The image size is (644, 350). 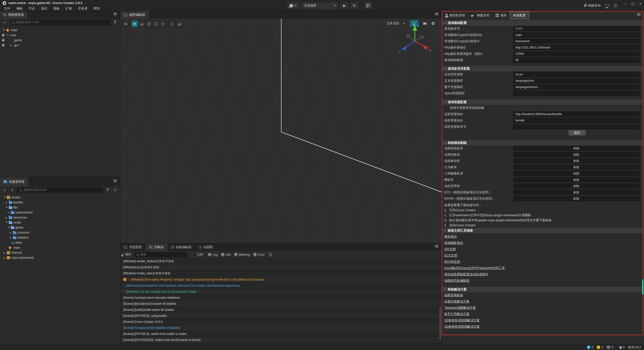 I want to click on text-field: http://192.168.0.150/main/, so click(x=576, y=48).